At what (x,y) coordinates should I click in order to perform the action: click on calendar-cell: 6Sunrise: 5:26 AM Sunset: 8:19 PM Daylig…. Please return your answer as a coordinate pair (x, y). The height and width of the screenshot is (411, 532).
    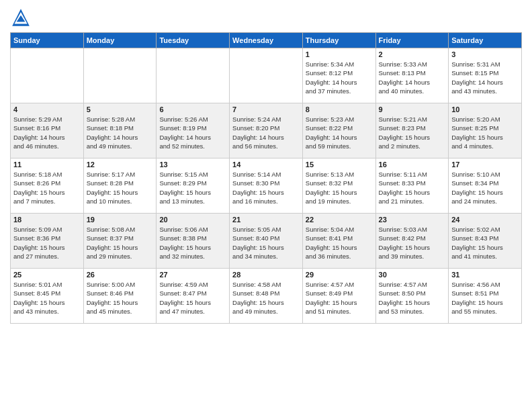
    Looking at the image, I should click on (193, 131).